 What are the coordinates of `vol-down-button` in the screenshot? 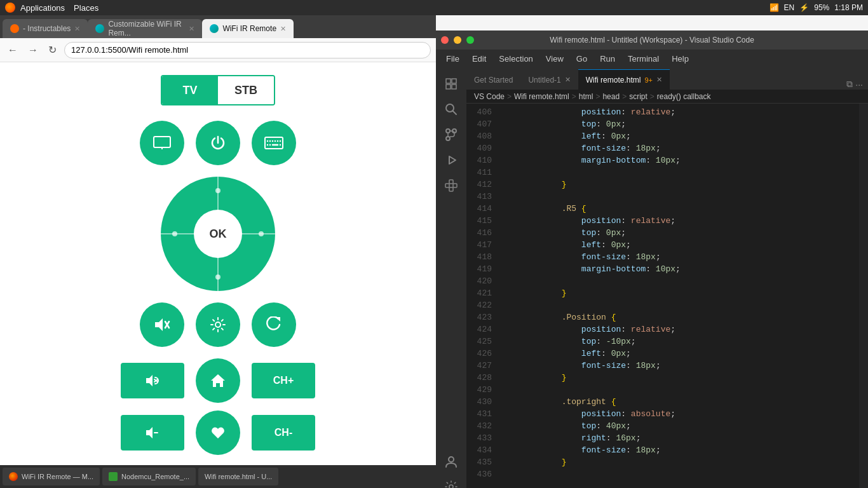 It's located at (153, 381).